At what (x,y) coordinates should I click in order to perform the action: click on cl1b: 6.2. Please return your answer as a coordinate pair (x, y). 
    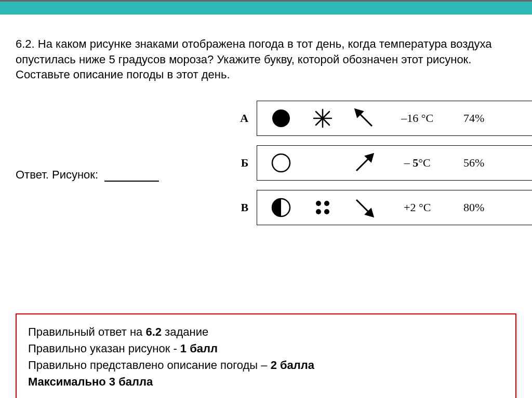
    Looking at the image, I should click on (154, 332).